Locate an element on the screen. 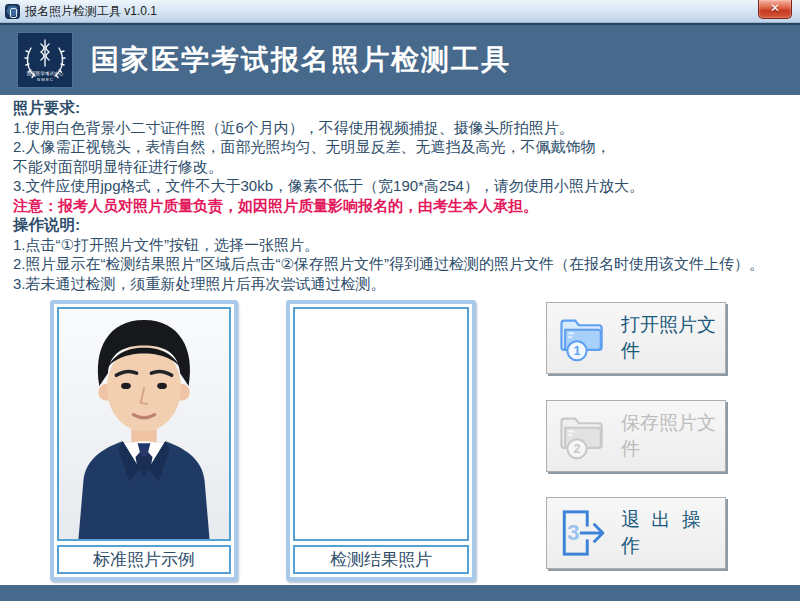  svg-text: N M E C is located at coordinates (45, 80).